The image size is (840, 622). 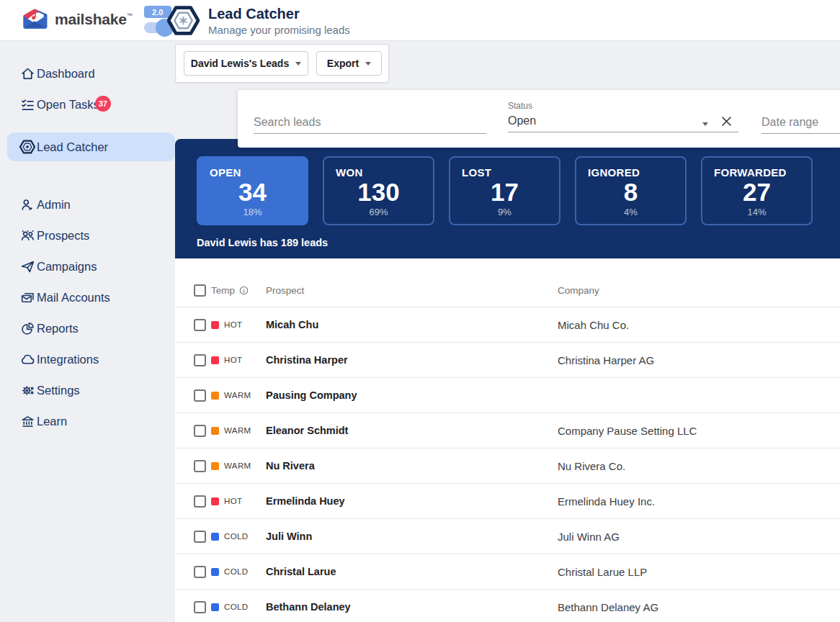 What do you see at coordinates (699, 608) in the screenshot?
I see `company-name: Bethann Delaney AG` at bounding box center [699, 608].